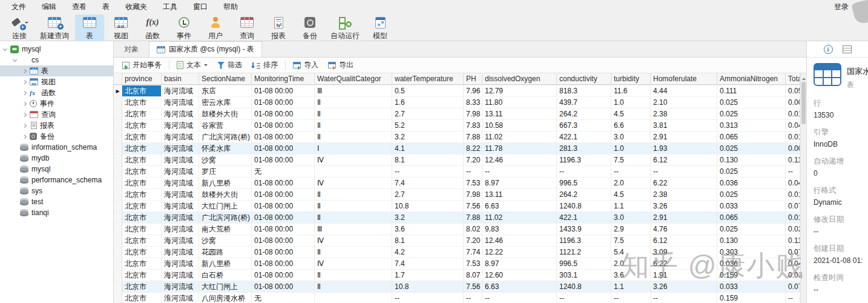  I want to click on login-button: 登录, so click(841, 7).